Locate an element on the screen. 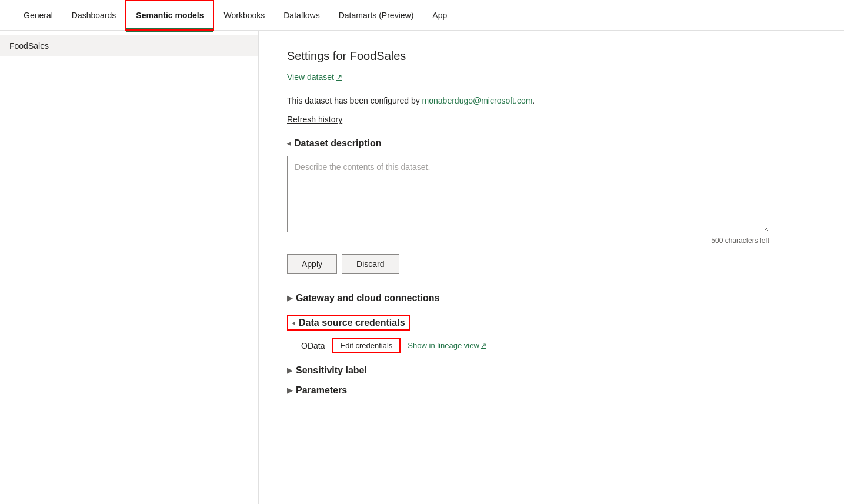  sensitivity-chevron: ▶ is located at coordinates (289, 371).